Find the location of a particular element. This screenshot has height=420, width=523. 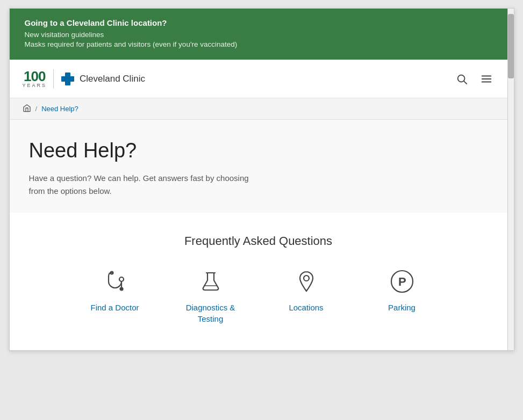

faq-label-find-doctor: Find a Doctor is located at coordinates (114, 307).